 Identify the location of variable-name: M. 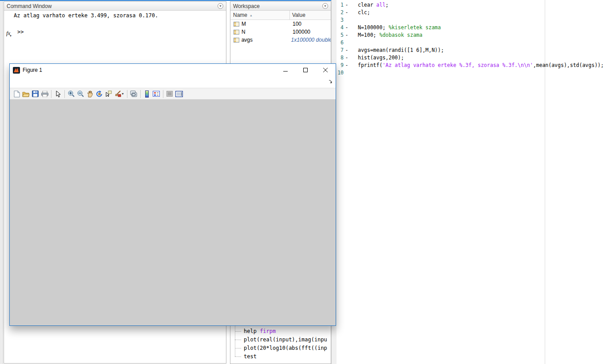
(265, 24).